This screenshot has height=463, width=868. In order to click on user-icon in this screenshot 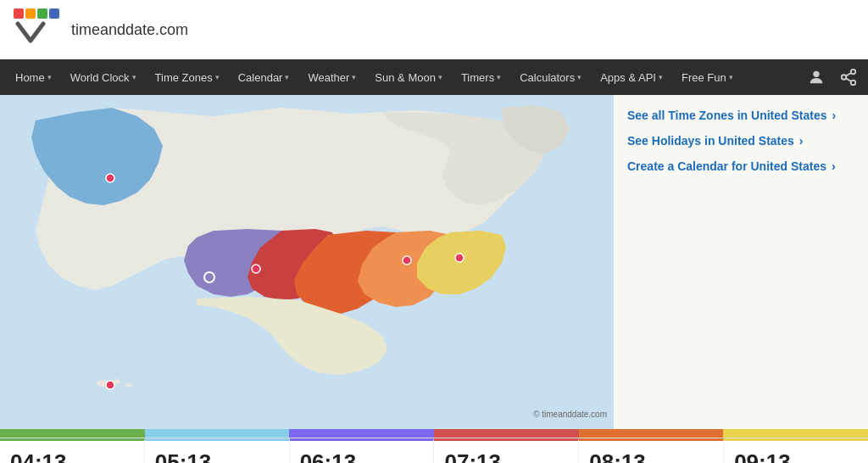, I will do `click(816, 77)`.